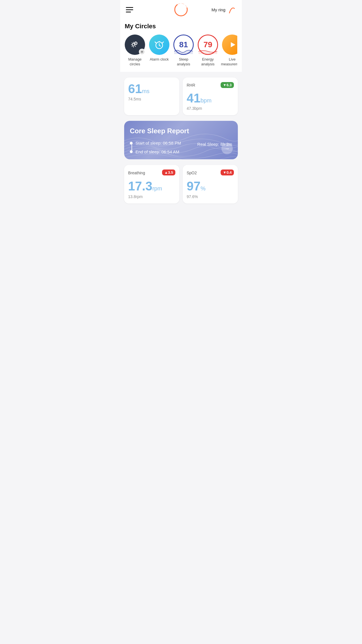  I want to click on spo2-card: SpO2 ▼0.4 97% 97.6%, so click(210, 184).